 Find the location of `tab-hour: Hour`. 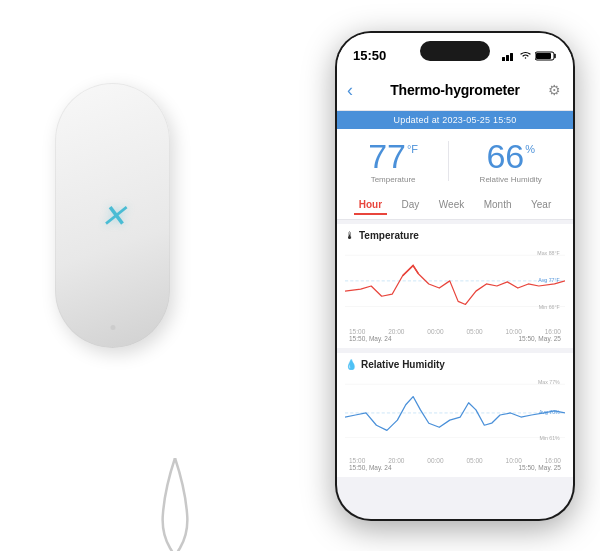

tab-hour: Hour is located at coordinates (370, 206).